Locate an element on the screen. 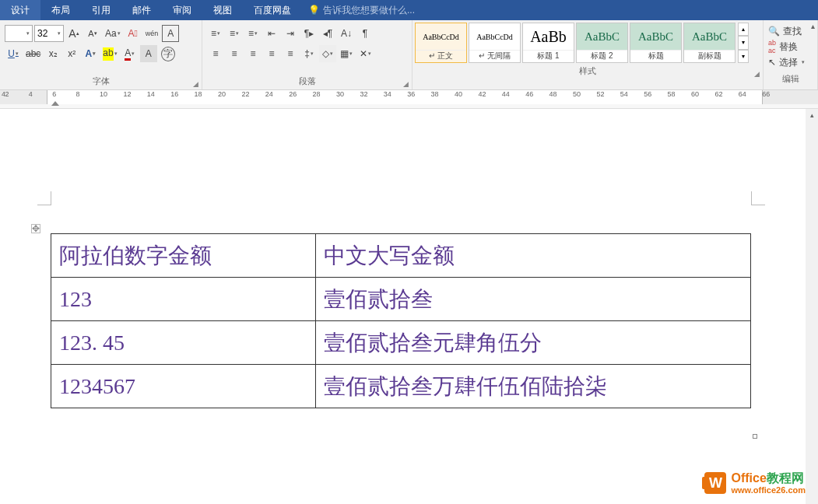 This screenshot has width=818, height=504. tell-me-search: 💡 告诉我您想要做什么... is located at coordinates (361, 11).